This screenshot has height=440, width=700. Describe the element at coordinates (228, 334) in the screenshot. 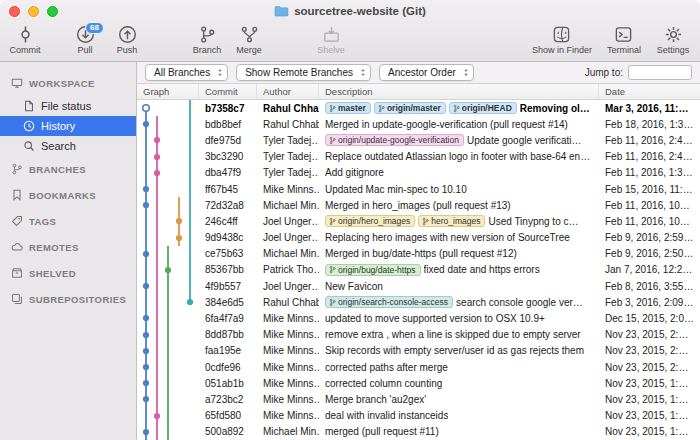

I see `commit-hash: 8dd87bb` at that location.